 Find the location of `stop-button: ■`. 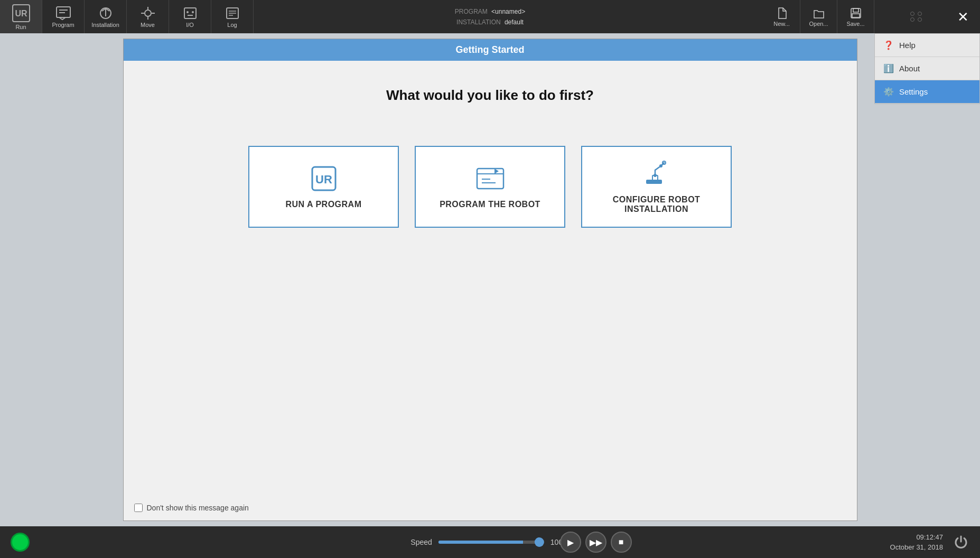

stop-button: ■ is located at coordinates (621, 542).